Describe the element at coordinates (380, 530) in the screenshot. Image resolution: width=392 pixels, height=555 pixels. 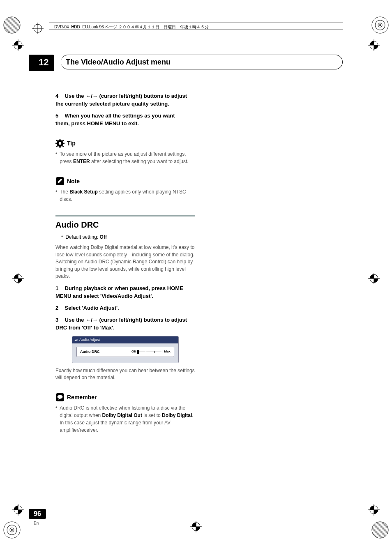
I see `regmark-bottom-right` at that location.